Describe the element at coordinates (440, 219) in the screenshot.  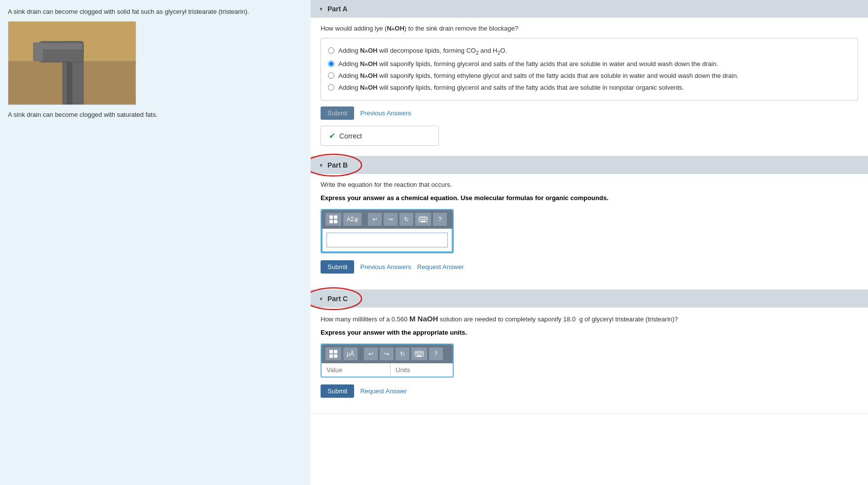
I see `part-b-help-btn: ?` at that location.